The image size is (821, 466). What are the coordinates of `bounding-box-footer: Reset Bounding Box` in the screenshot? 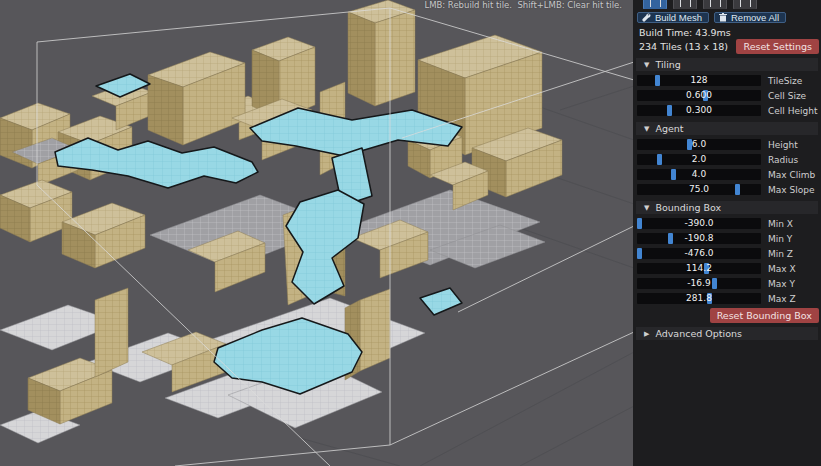 It's located at (727, 314).